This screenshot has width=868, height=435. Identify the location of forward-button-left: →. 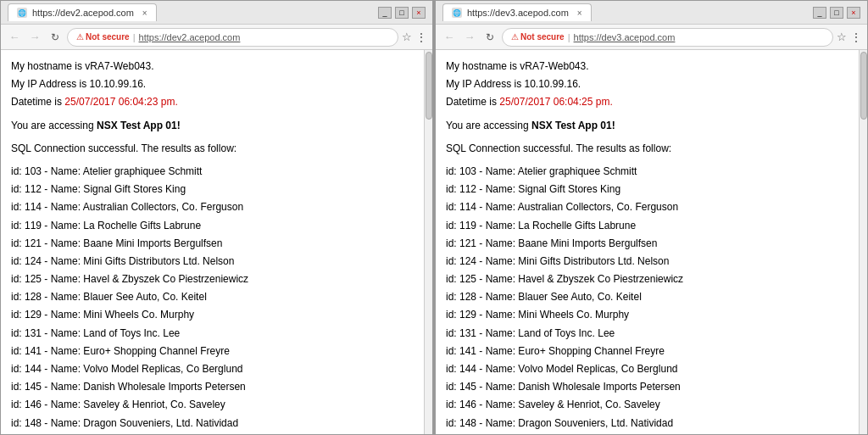
(35, 37).